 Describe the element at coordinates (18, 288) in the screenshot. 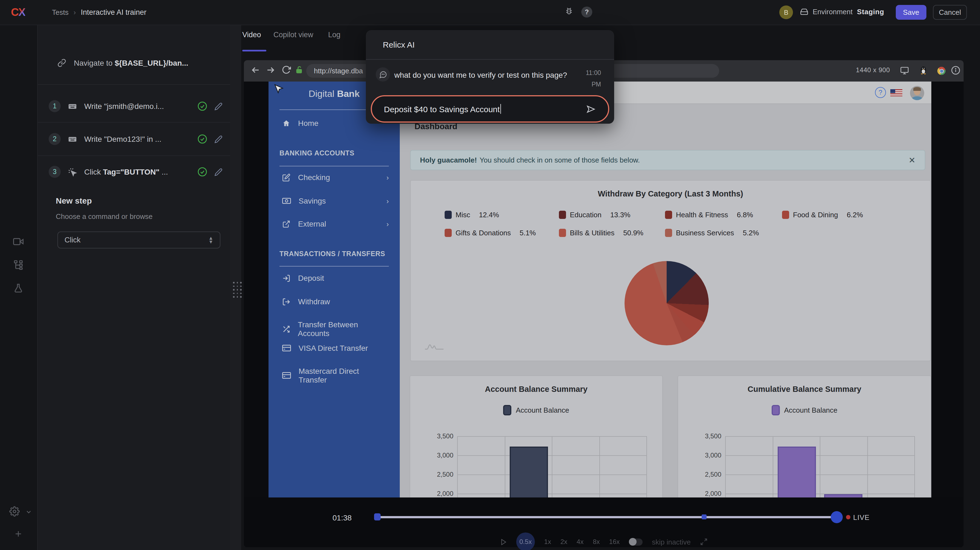

I see `flask-icon` at that location.